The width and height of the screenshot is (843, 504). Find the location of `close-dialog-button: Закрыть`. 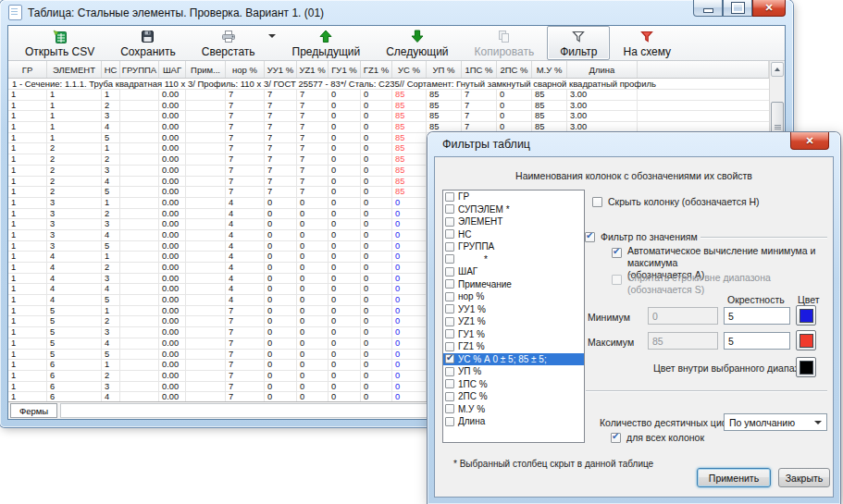

close-dialog-button: Закрыть is located at coordinates (804, 477).